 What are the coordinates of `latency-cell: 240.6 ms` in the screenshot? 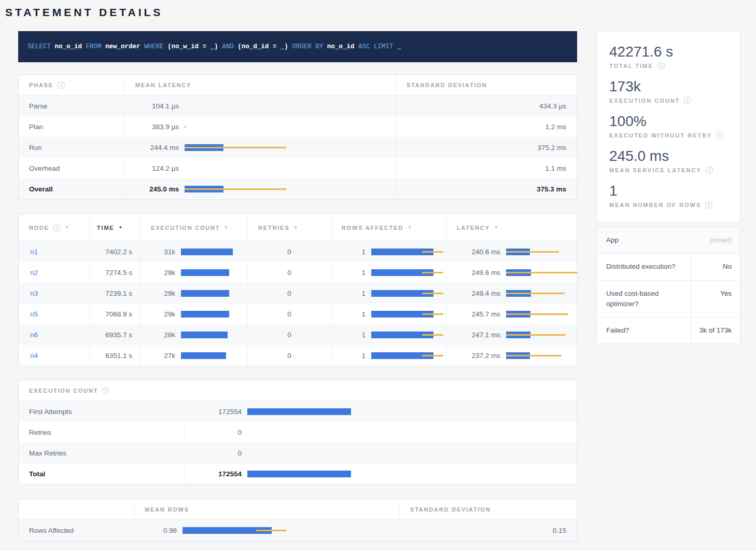 It's located at (511, 252).